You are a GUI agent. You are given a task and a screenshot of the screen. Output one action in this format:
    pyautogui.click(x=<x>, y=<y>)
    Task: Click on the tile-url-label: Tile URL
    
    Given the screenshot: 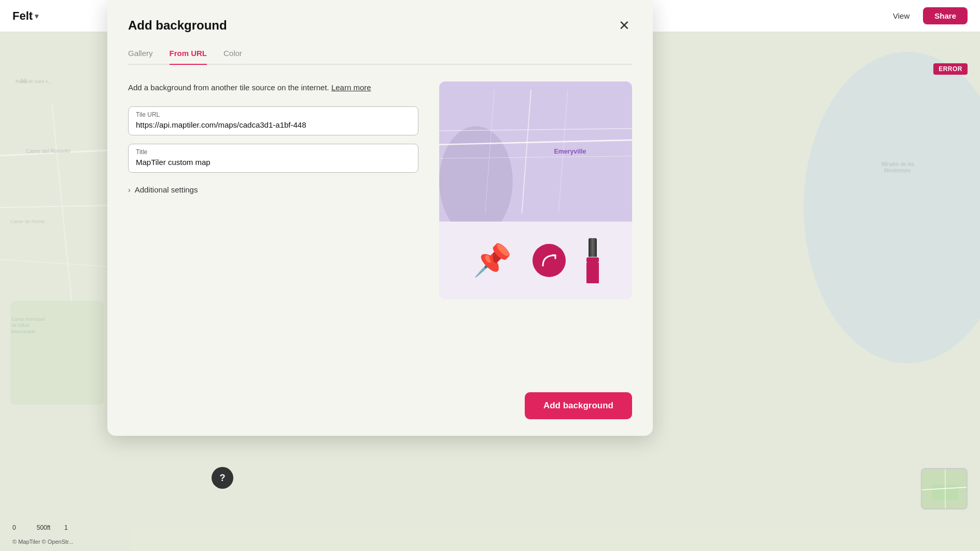 What is the action you would take?
    pyautogui.click(x=273, y=115)
    